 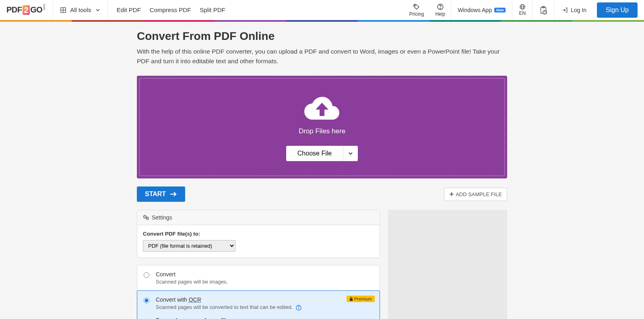 I want to click on settings-header-label: Settings, so click(x=162, y=218).